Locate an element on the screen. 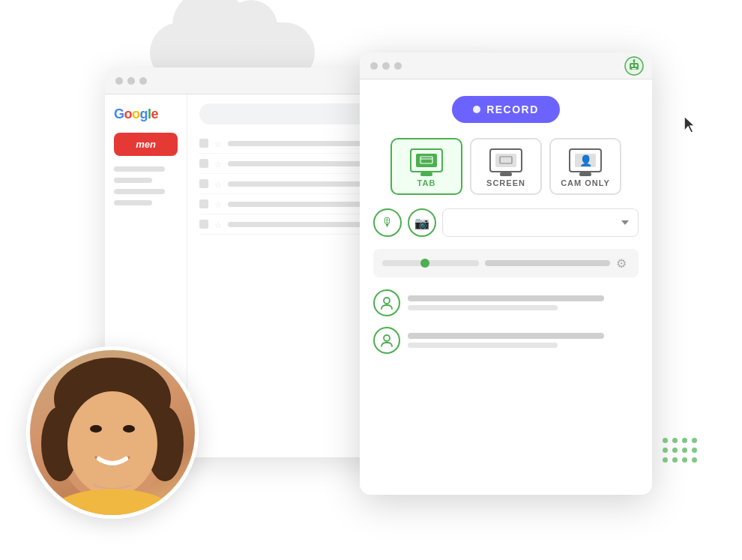 Image resolution: width=742 pixels, height=560 pixels. progress-row: ⚙ is located at coordinates (506, 263).